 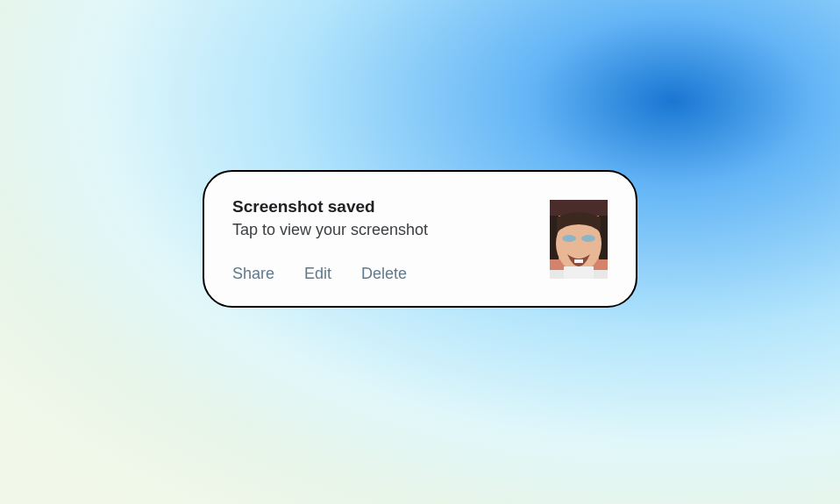 I want to click on screenshot-thumbnail, so click(x=579, y=239).